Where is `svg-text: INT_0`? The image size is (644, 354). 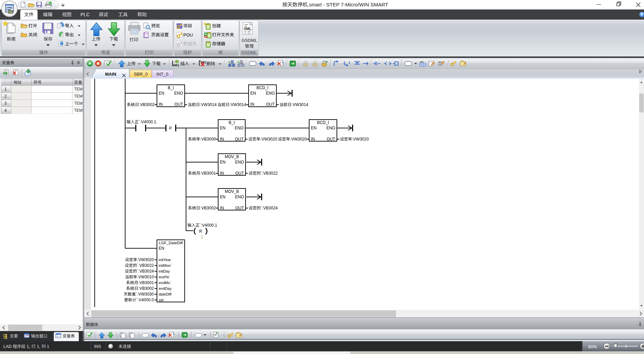
svg-text: INT_0 is located at coordinates (162, 74).